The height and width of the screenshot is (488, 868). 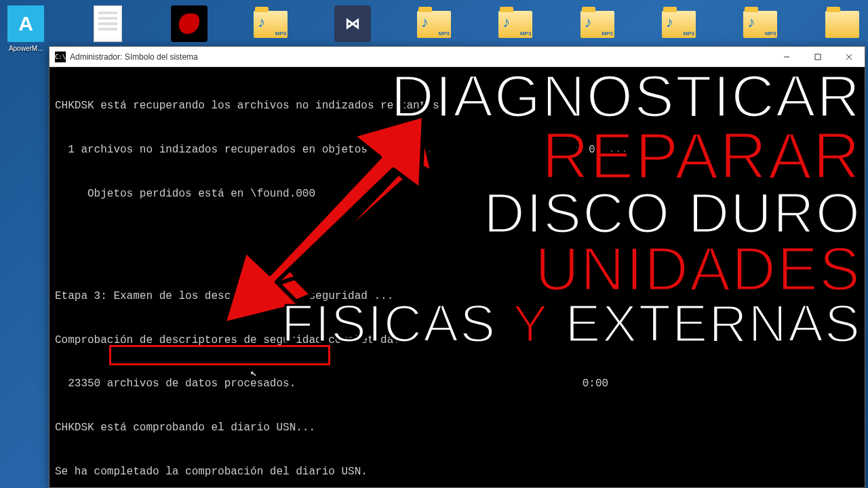 What do you see at coordinates (457, 384) in the screenshot?
I see `terminal-line: 23350 archivos de datos procesados. 0:00` at bounding box center [457, 384].